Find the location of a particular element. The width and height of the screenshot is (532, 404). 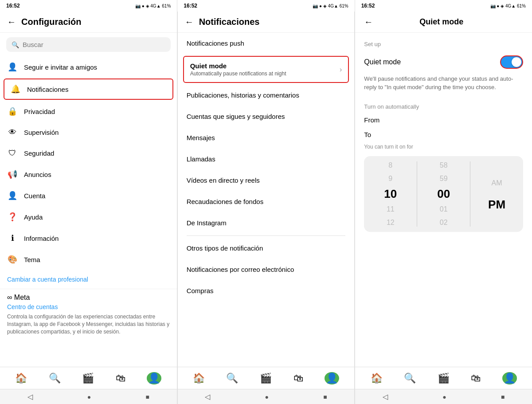

search-icon-3: 🔍 is located at coordinates (410, 378).